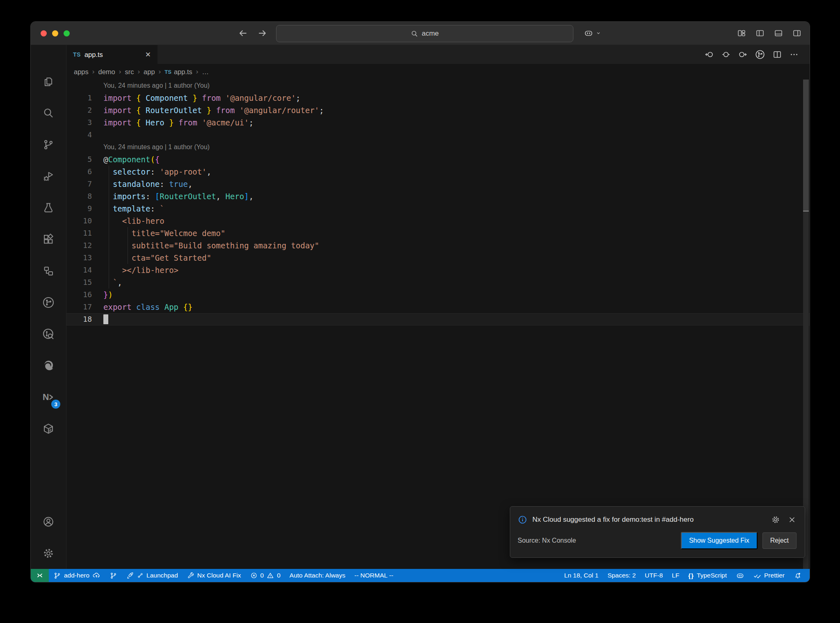 Image resolution: width=840 pixels, height=623 pixels. What do you see at coordinates (214, 575) in the screenshot?
I see `nx-cloud-fix-status: Nx Cloud AI Fix` at bounding box center [214, 575].